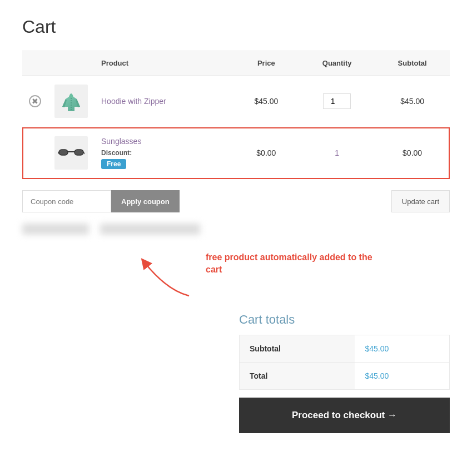 The image size is (472, 476). I want to click on table-row-sunglasses: Sunglasses Discount: Free $0.00 1 $0.00, so click(236, 153).